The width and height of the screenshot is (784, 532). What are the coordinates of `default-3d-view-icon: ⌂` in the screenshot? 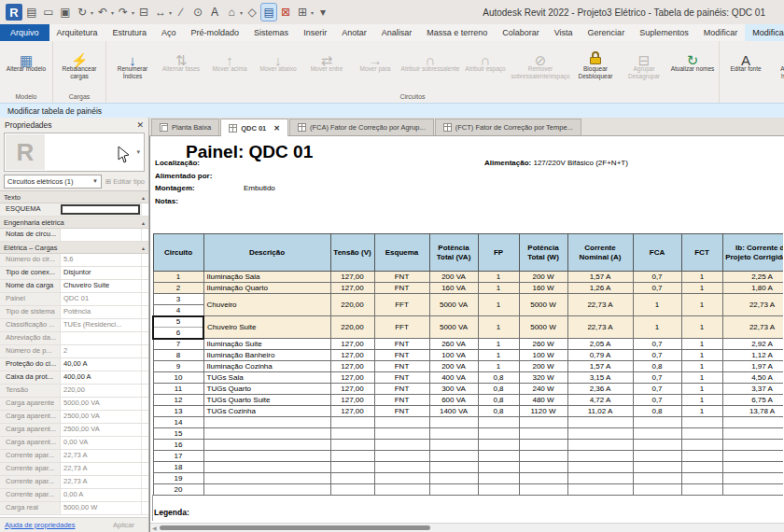 It's located at (231, 12).